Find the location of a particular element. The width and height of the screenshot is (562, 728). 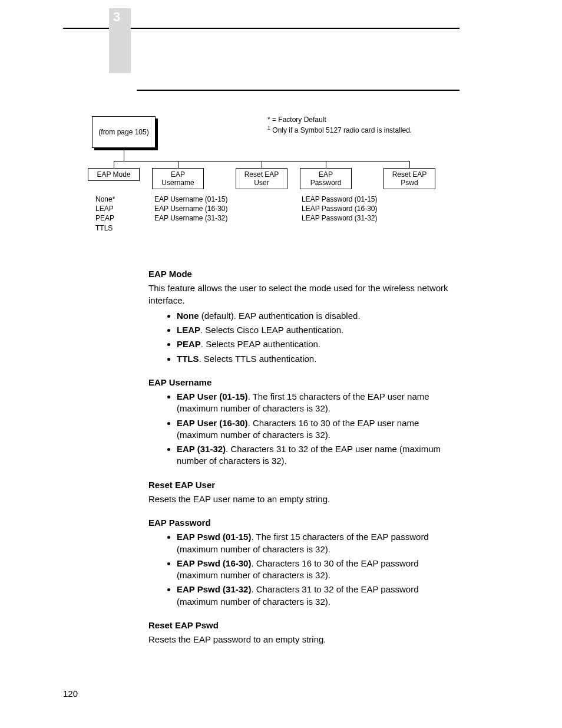

node-eap-password: EAPPassword is located at coordinates (326, 179).